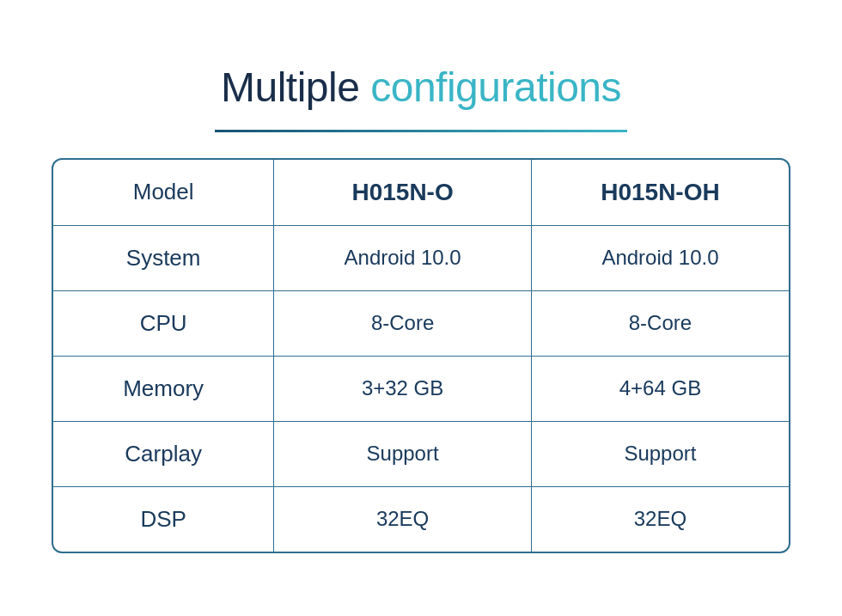 This screenshot has width=842, height=616. What do you see at coordinates (660, 323) in the screenshot?
I see `row-col2-cpu: 8-Core` at bounding box center [660, 323].